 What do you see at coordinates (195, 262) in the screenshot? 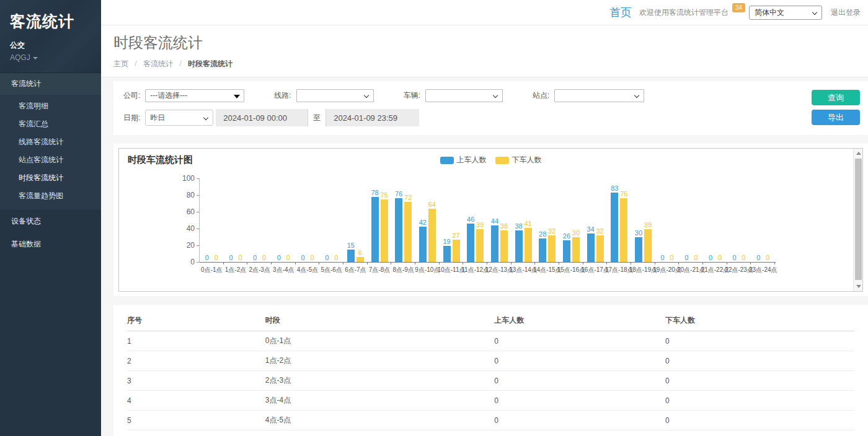
I see `y-axis-tick: 0` at bounding box center [195, 262].